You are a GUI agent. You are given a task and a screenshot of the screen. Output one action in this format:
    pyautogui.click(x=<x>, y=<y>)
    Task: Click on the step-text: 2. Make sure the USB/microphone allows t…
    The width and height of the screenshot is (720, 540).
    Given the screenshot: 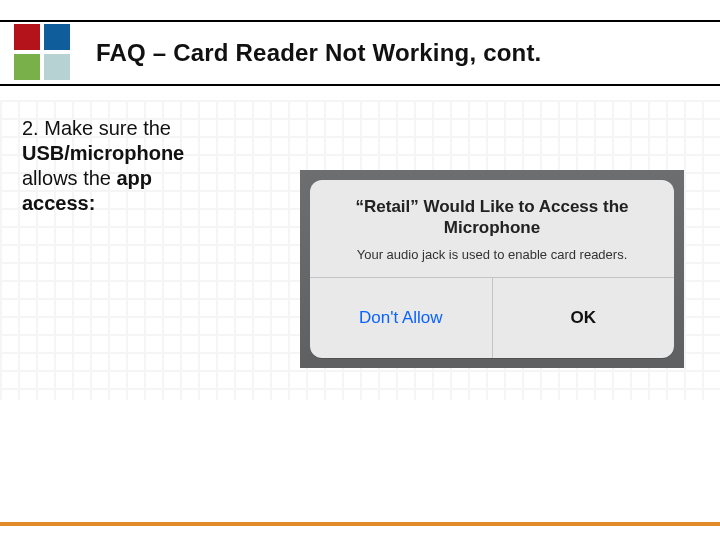 What is the action you would take?
    pyautogui.click(x=122, y=166)
    